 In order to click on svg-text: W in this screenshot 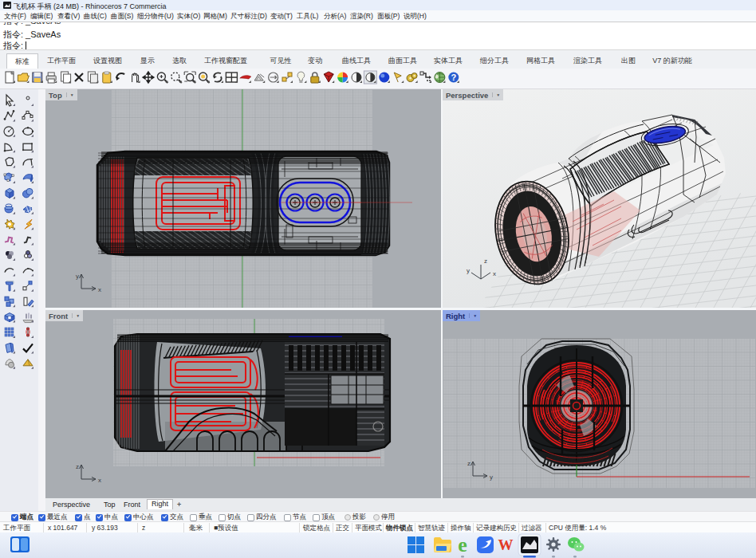, I will do `click(506, 545)`.